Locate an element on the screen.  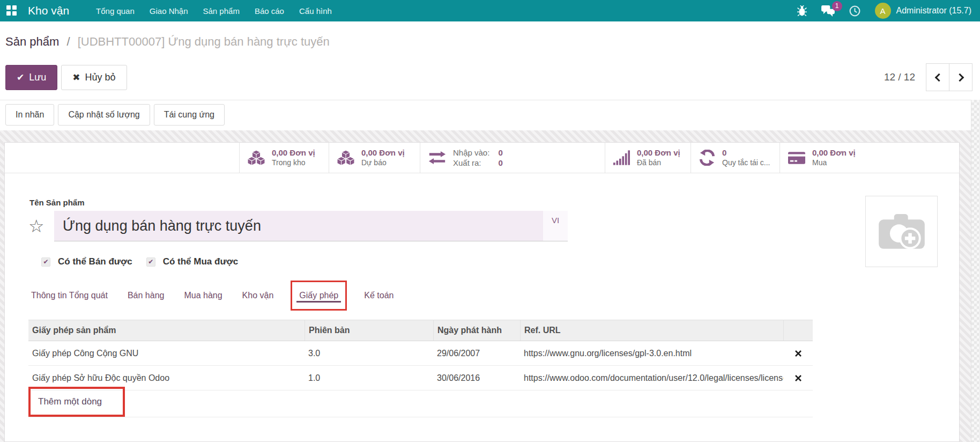
exchange-icon is located at coordinates (437, 158).